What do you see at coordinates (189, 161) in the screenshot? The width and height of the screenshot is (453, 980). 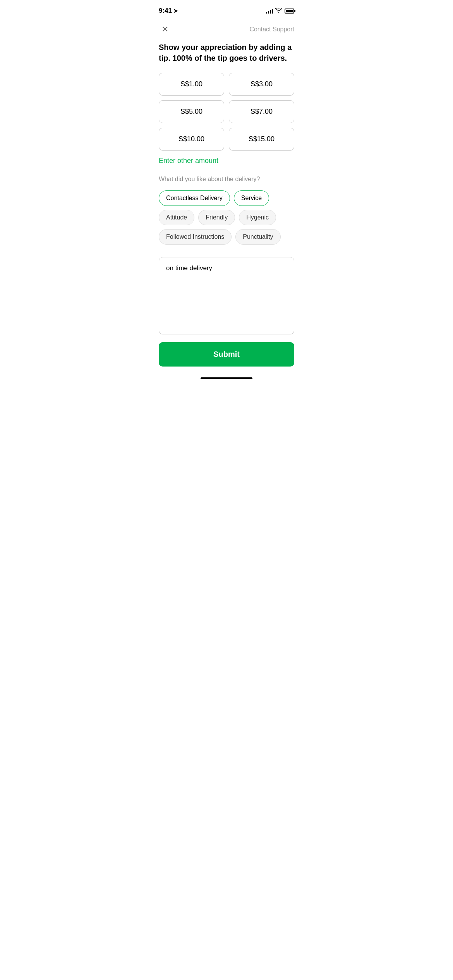 I see `enter-other-amount-link: Enter other amount` at bounding box center [189, 161].